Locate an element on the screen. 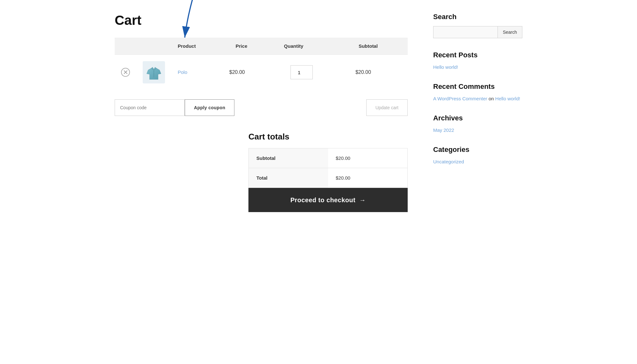 Image resolution: width=637 pixels, height=364 pixels. categories-title: Categories is located at coordinates (478, 150).